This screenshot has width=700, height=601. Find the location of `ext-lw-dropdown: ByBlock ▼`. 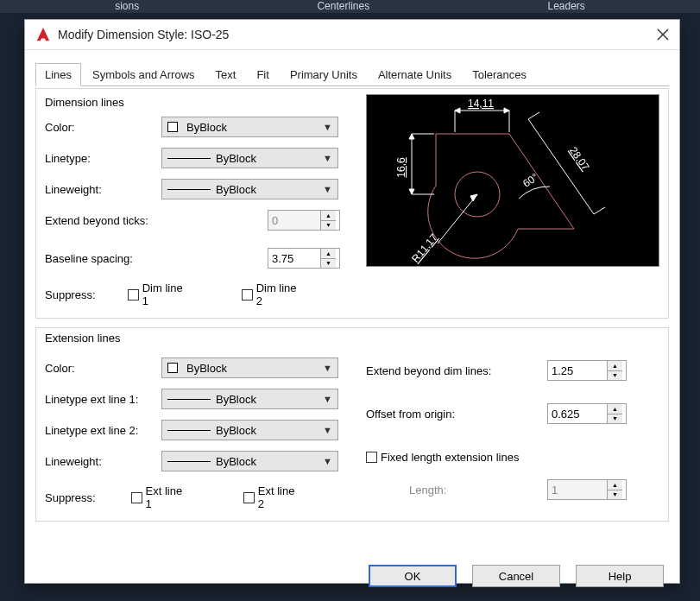

ext-lw-dropdown: ByBlock ▼ is located at coordinates (250, 461).